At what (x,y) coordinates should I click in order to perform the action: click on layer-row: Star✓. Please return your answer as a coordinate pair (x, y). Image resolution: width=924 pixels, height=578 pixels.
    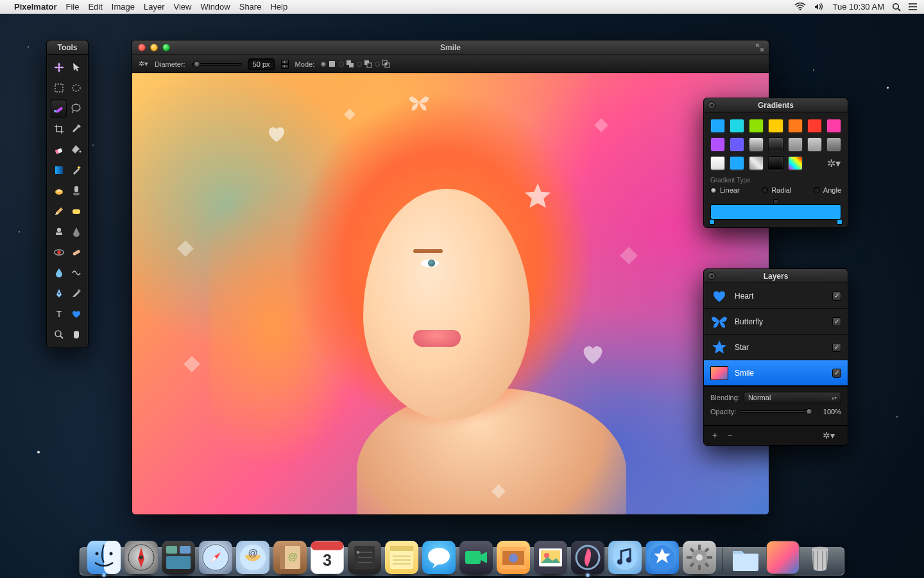
    Looking at the image, I should click on (776, 347).